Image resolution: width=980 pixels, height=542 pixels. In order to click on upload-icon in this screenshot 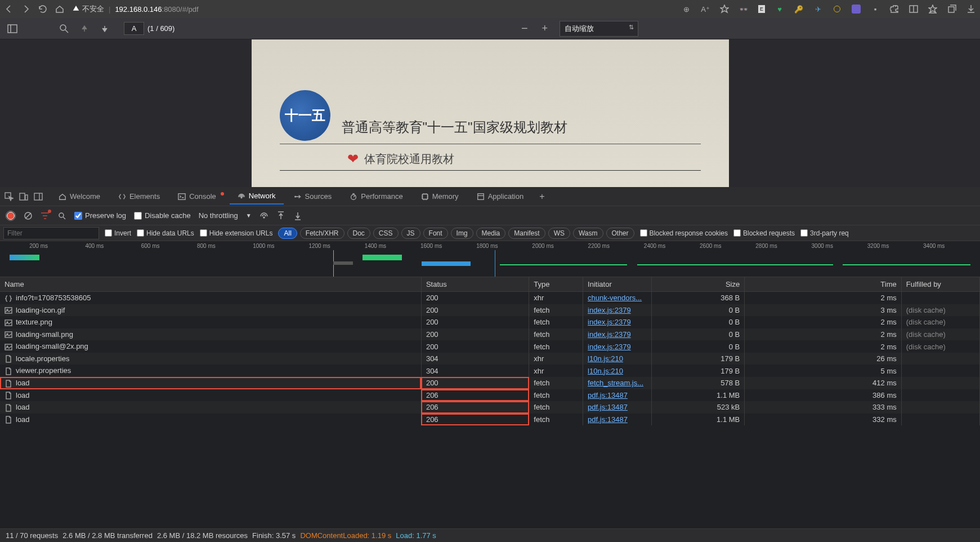, I will do `click(281, 216)`.